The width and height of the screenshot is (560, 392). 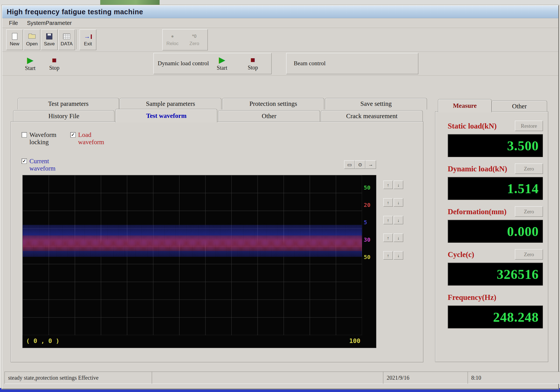 I want to click on data-button-label: DATA, so click(x=67, y=44).